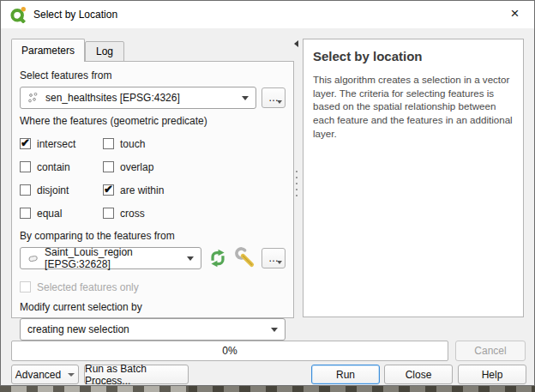 The image size is (535, 392). What do you see at coordinates (50, 214) in the screenshot?
I see `predicate-label: equal` at bounding box center [50, 214].